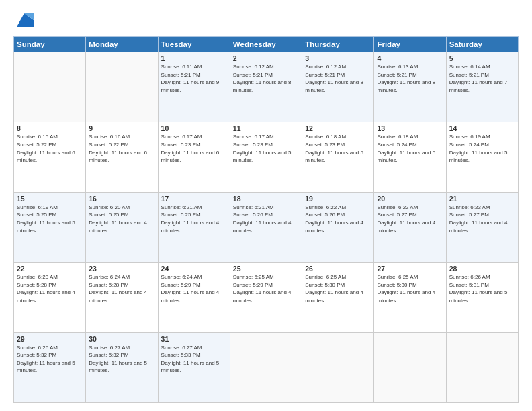 The image size is (532, 411). What do you see at coordinates (118, 219) in the screenshot?
I see `day-info: Sunrise: 6:20 AMSunset: 5:25 PMDaylight:…` at bounding box center [118, 219].